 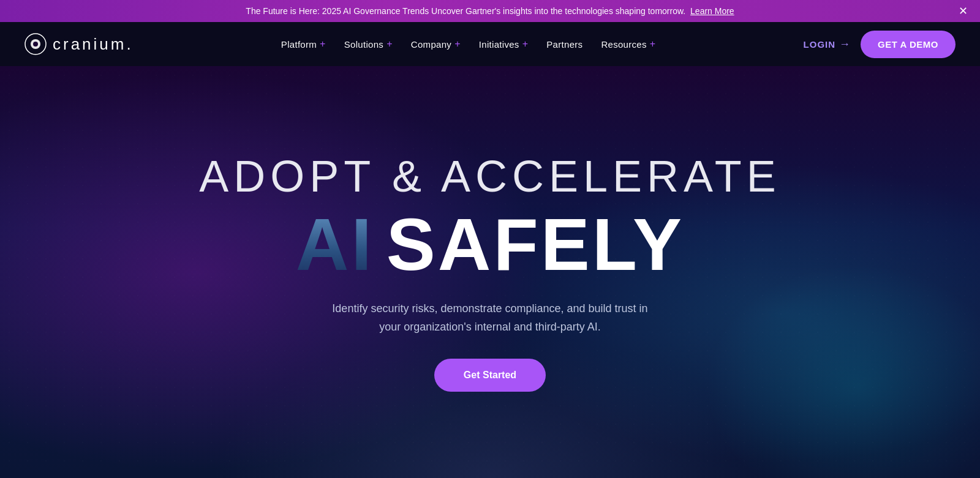 What do you see at coordinates (299, 44) in the screenshot?
I see `nav-label-platform: Platform` at bounding box center [299, 44].